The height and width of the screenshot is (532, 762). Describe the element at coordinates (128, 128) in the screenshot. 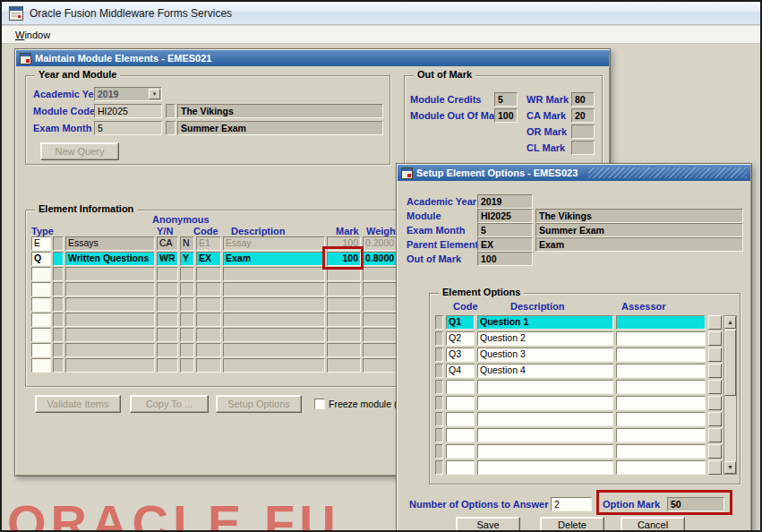

I see `exam-month-field: 5` at that location.